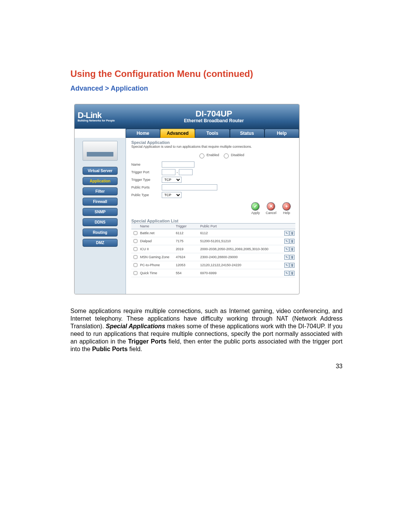  What do you see at coordinates (213, 147) in the screenshot?
I see `section-description: Special Application is used to run appli…` at bounding box center [213, 147].